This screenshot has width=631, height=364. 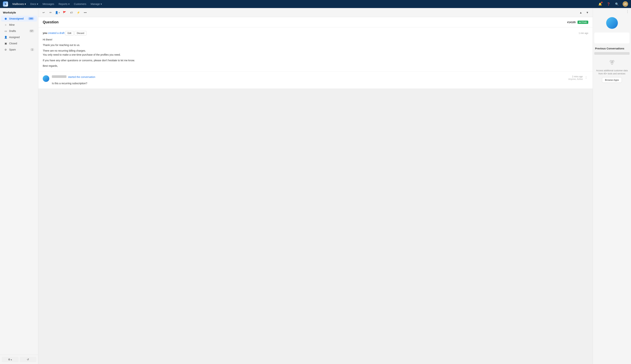 I want to click on customer-message-body: started the conversation 2 mins ago Anyo…, so click(x=320, y=80).